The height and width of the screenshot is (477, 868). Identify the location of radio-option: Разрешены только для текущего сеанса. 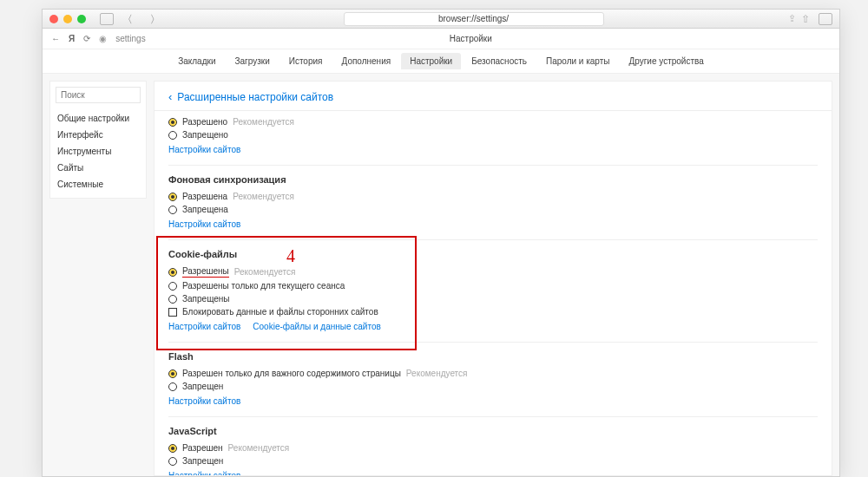
(493, 286).